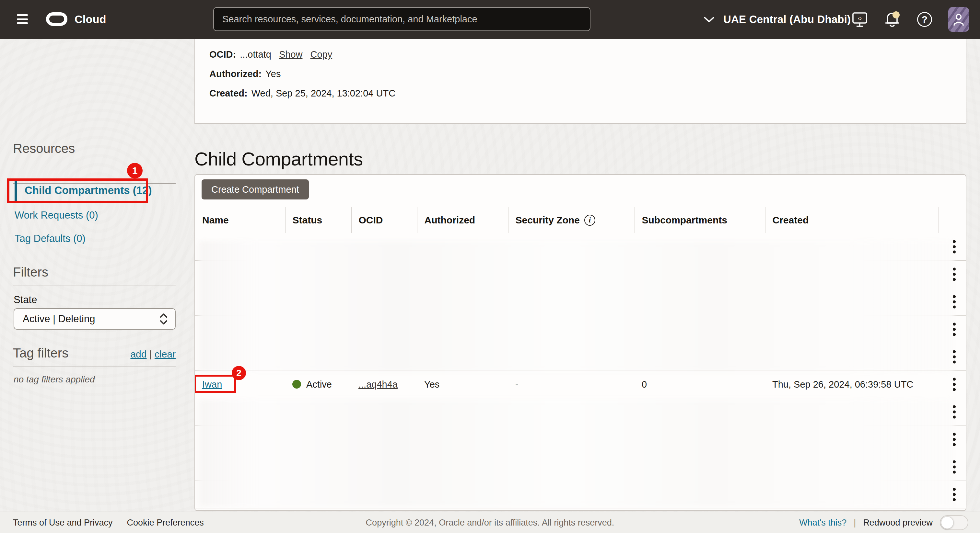  What do you see at coordinates (709, 19) in the screenshot?
I see `chevron-down-icon` at bounding box center [709, 19].